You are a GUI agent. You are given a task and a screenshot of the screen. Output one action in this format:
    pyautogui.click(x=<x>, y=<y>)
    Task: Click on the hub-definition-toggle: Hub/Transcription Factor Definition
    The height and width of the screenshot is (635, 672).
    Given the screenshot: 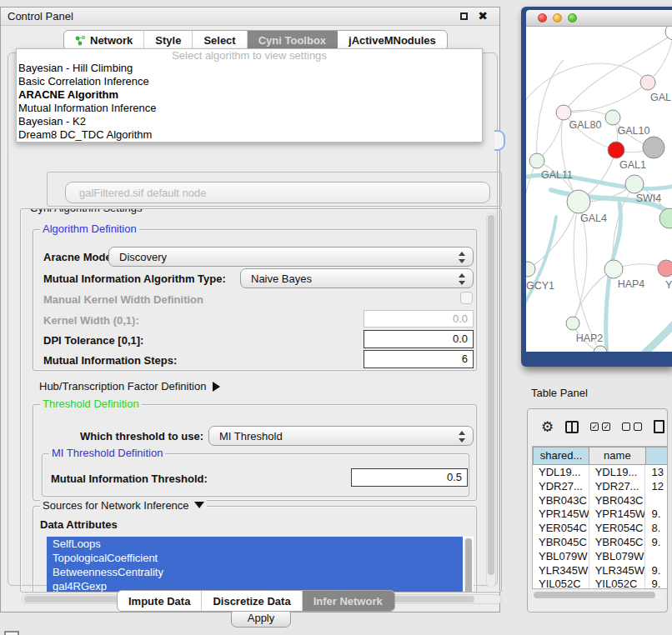 What is the action you would take?
    pyautogui.click(x=132, y=387)
    